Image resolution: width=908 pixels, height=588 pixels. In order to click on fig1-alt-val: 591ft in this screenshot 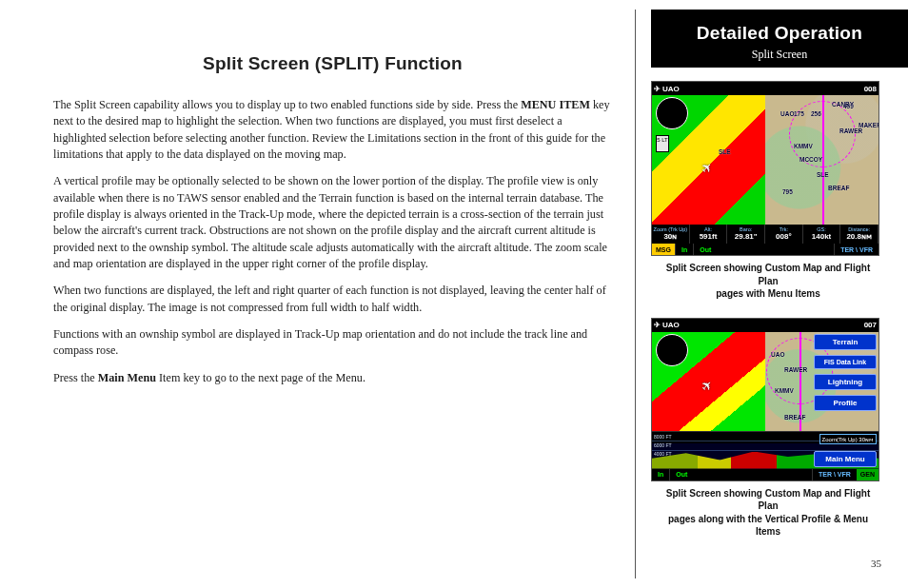, I will do `click(708, 237)`.